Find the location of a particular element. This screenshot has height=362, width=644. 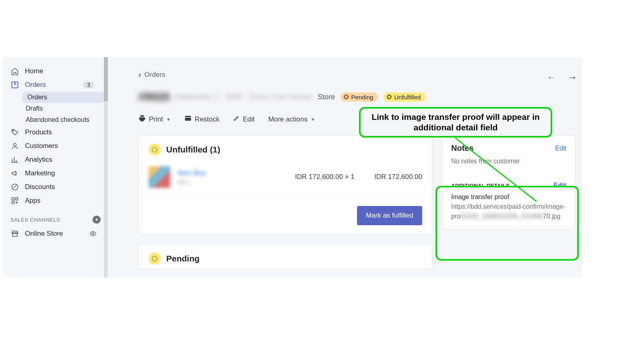

nav-analytics-label: Analytics is located at coordinates (39, 160).